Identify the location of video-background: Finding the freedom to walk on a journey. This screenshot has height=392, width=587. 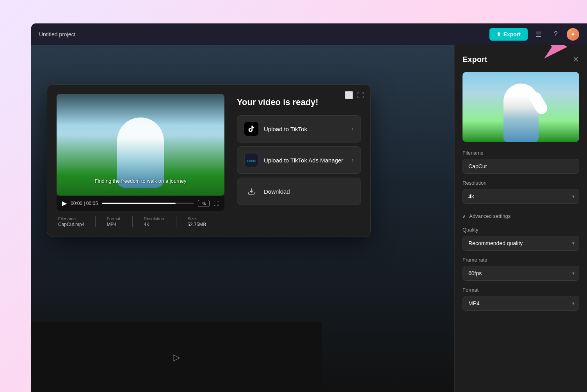
(141, 145).